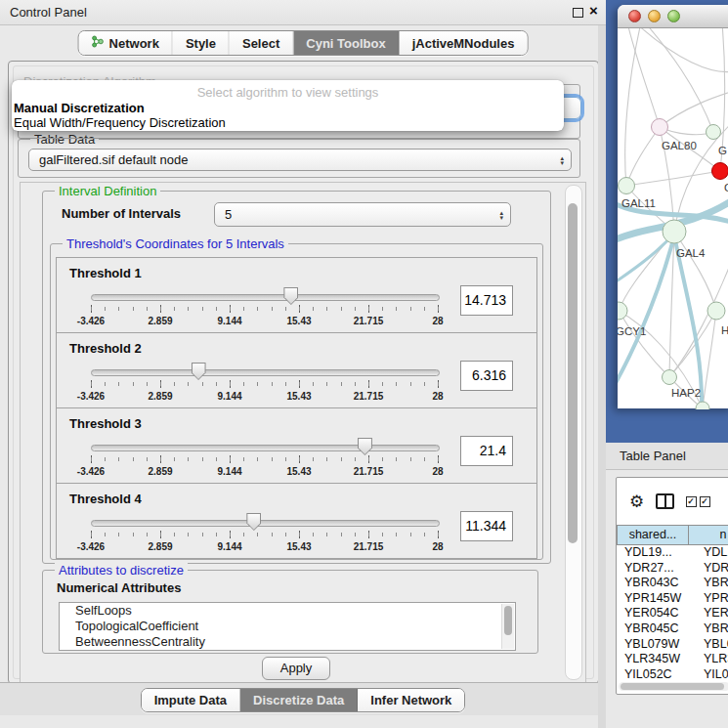 The image size is (728, 728). Describe the element at coordinates (672, 660) in the screenshot. I see `table-row: YLR345WYLR3` at that location.